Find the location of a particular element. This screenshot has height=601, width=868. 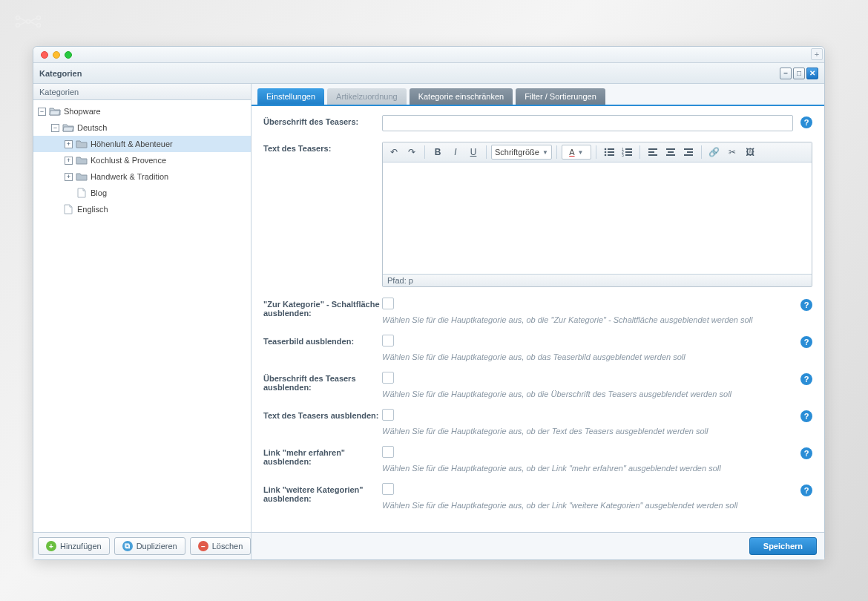

editor-body is located at coordinates (597, 218).